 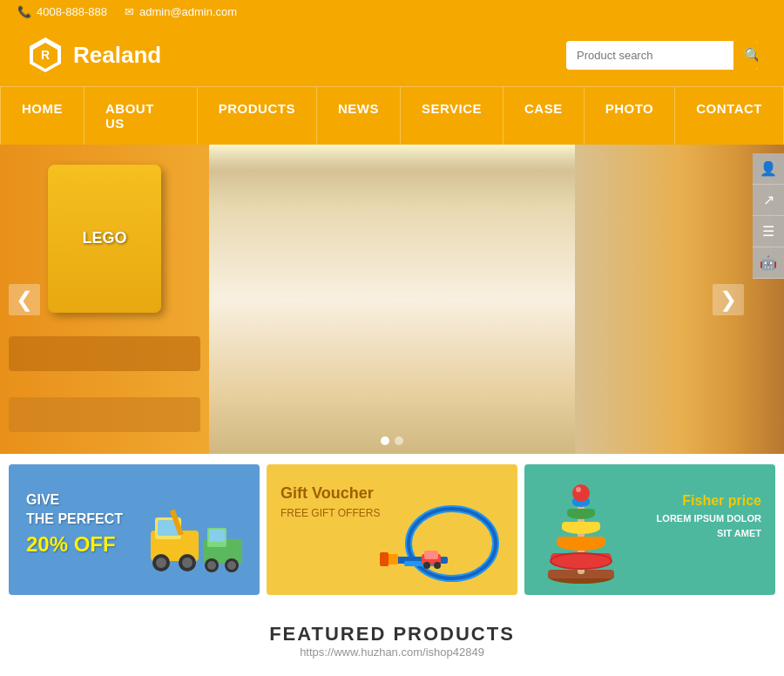 What do you see at coordinates (188, 12) in the screenshot?
I see `email-address: admin@admin.com` at bounding box center [188, 12].